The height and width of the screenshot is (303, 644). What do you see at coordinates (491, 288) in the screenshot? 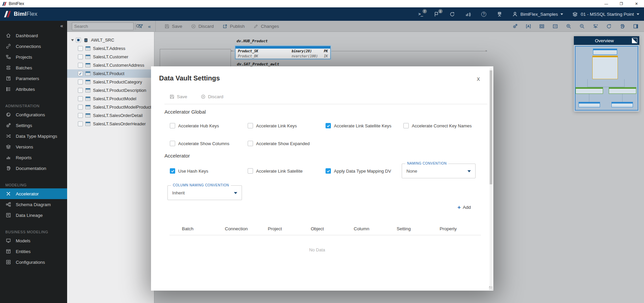
I see `dialog-resize-handle` at bounding box center [491, 288].